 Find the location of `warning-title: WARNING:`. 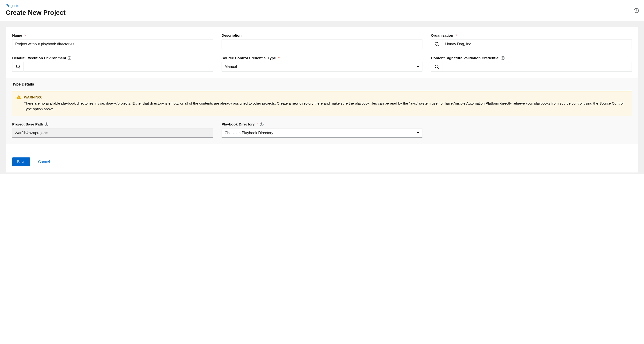

warning-title: WARNING: is located at coordinates (326, 97).